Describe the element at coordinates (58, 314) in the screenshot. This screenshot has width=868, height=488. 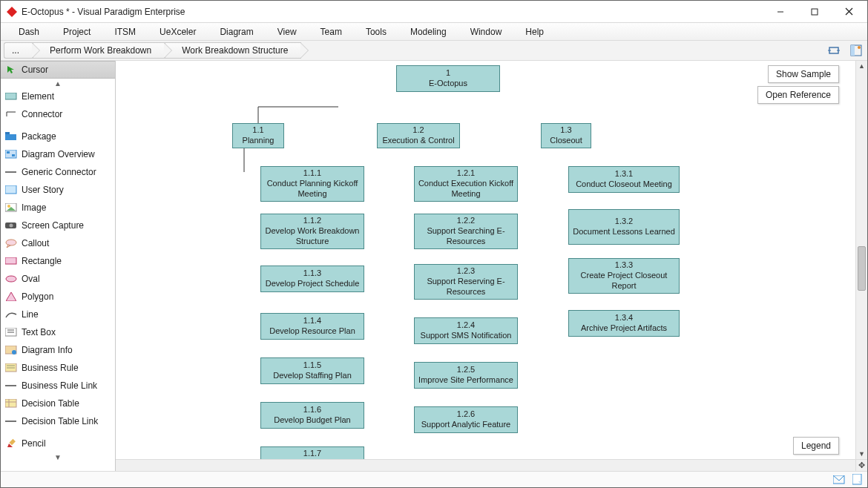
I see `palette-line: Line` at that location.